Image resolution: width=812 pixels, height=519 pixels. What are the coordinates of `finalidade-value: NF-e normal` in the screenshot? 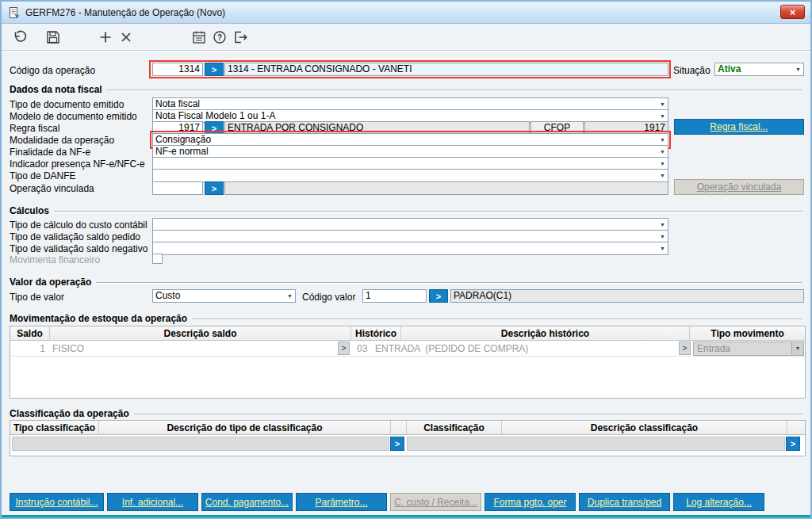 It's located at (405, 152).